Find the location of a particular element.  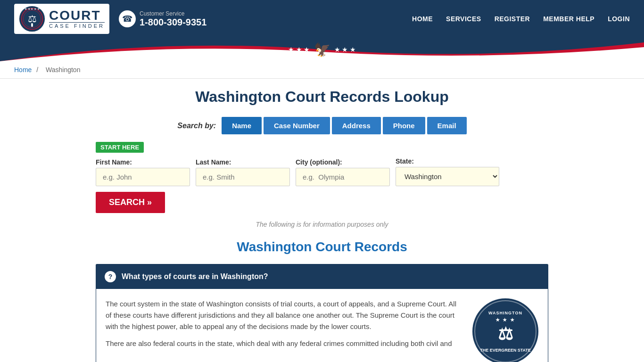

header-left: ★ ★ ★ ★ ★ ⚖ COURT CASE FINDER ☎ Customer… is located at coordinates (110, 19).